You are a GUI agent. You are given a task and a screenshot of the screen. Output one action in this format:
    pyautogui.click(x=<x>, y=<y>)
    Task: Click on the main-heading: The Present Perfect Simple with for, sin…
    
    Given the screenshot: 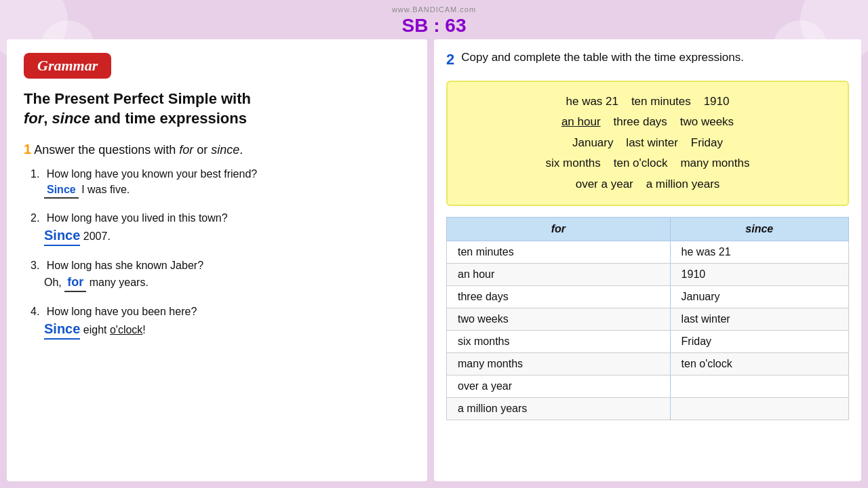 What is the action you would take?
    pyautogui.click(x=217, y=108)
    